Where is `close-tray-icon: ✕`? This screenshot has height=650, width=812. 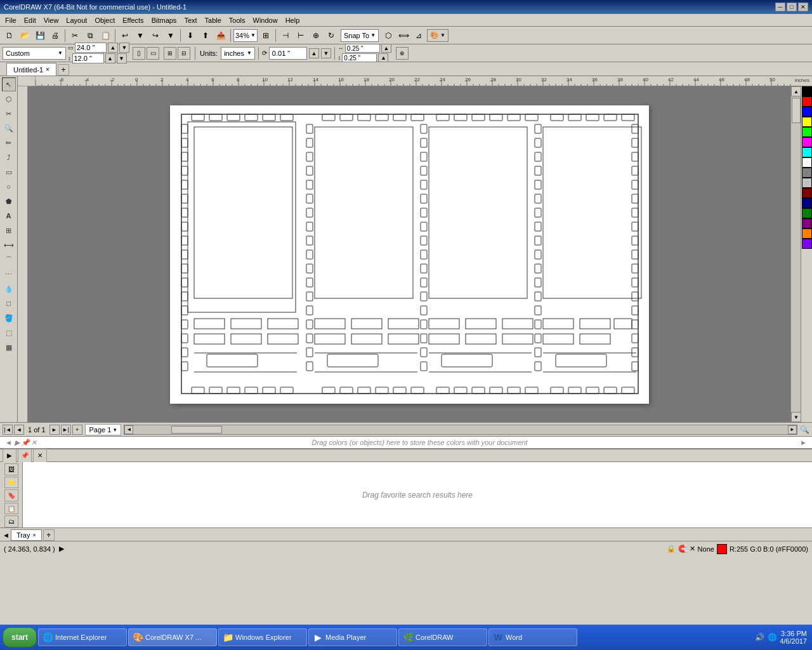 close-tray-icon: ✕ is located at coordinates (34, 443).